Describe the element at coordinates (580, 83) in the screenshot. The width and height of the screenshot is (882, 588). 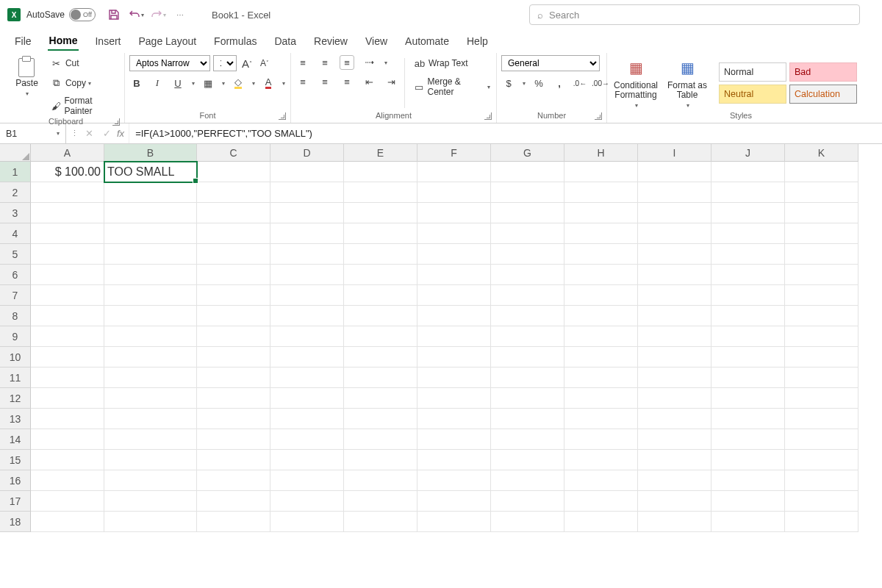
I see `increase-decimal-icon: .0←` at that location.